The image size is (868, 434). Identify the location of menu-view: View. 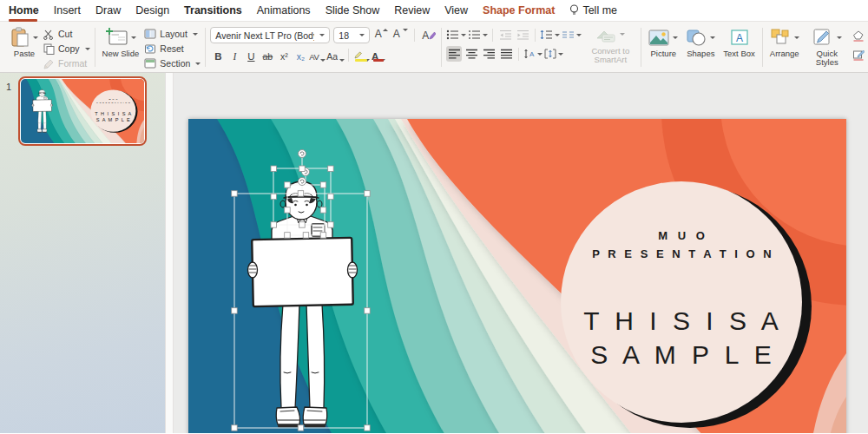
(457, 10).